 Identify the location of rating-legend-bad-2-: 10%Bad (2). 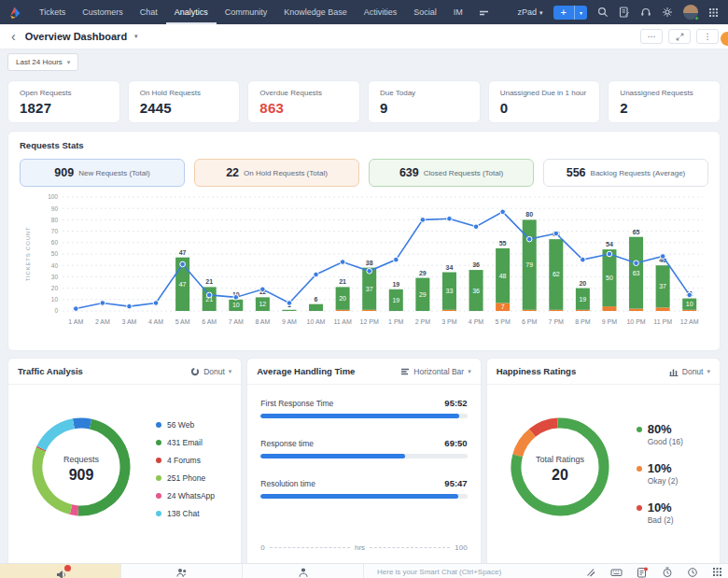
(660, 513).